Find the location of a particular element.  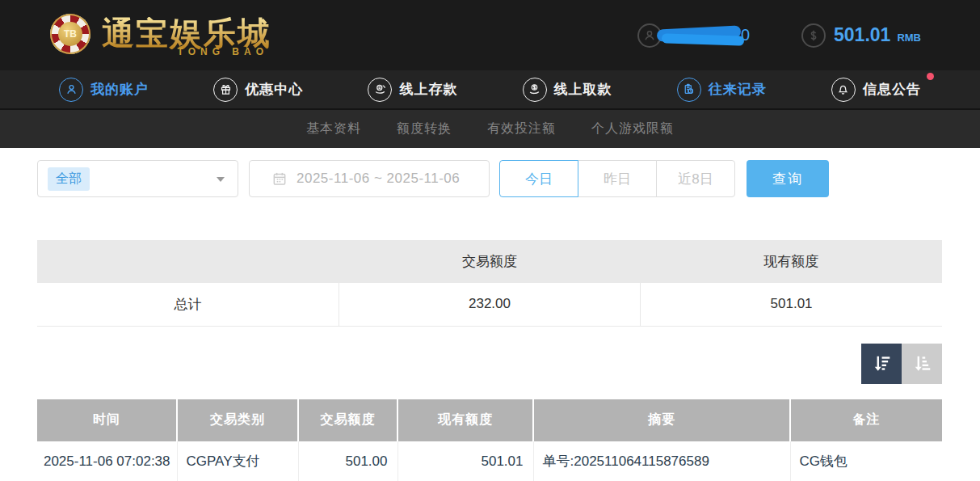

chip-label: TB is located at coordinates (70, 34).